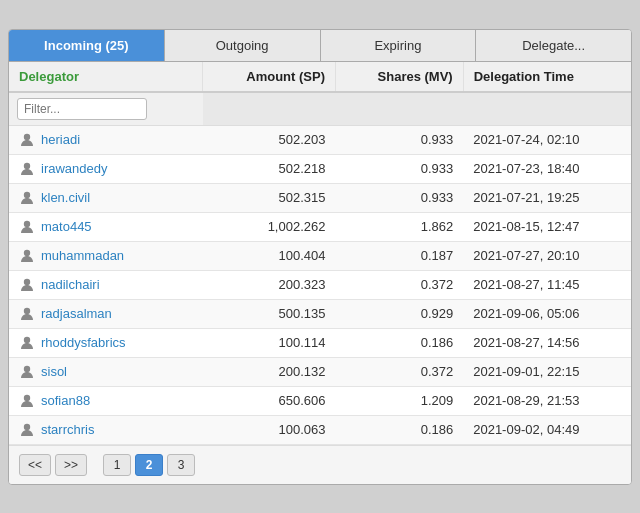 The image size is (640, 513). I want to click on page-1-button: 1, so click(117, 465).